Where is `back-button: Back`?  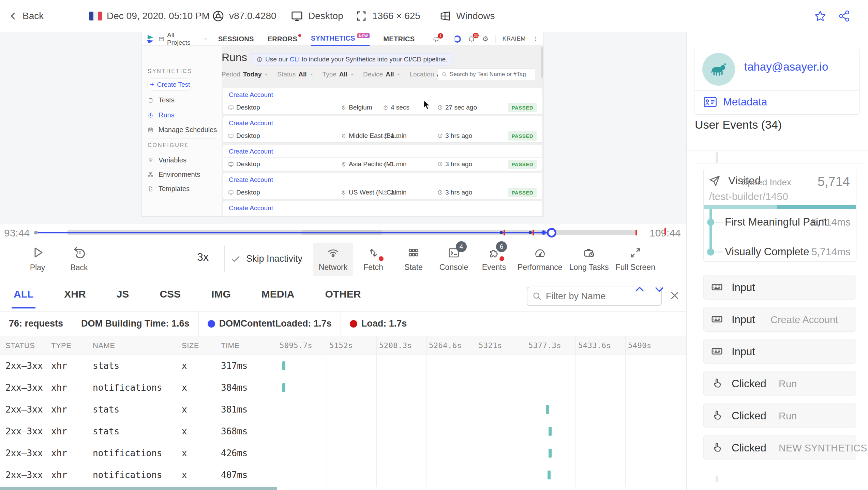
back-button: Back is located at coordinates (26, 16).